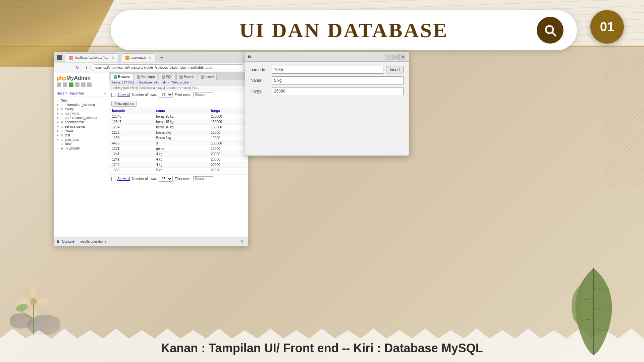  What do you see at coordinates (178, 111) in the screenshot?
I see `table-header-row: barcode nama harga` at bounding box center [178, 111].